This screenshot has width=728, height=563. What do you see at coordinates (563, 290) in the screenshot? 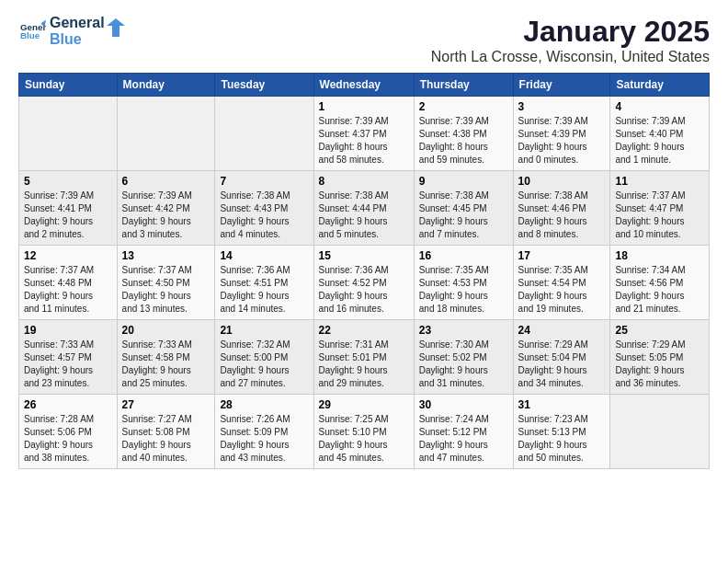
I see `day-info: Sunrise: 7:35 AM Sunset: 4:54 PM Dayligh…` at bounding box center [563, 290].